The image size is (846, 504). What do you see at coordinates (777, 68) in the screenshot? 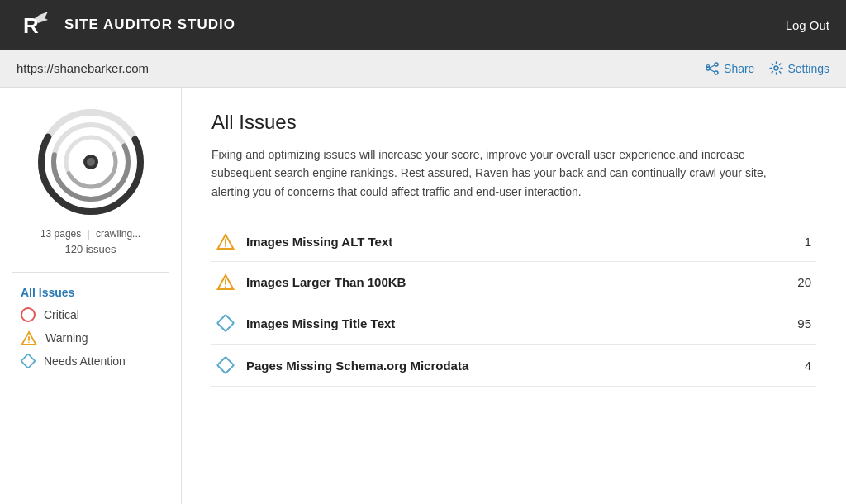
I see `gear-icon` at bounding box center [777, 68].